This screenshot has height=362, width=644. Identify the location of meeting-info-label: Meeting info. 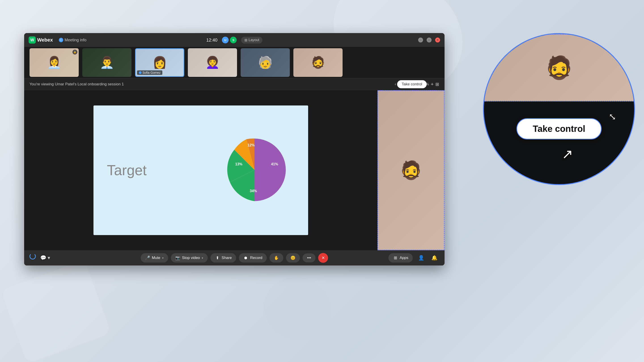
(76, 40).